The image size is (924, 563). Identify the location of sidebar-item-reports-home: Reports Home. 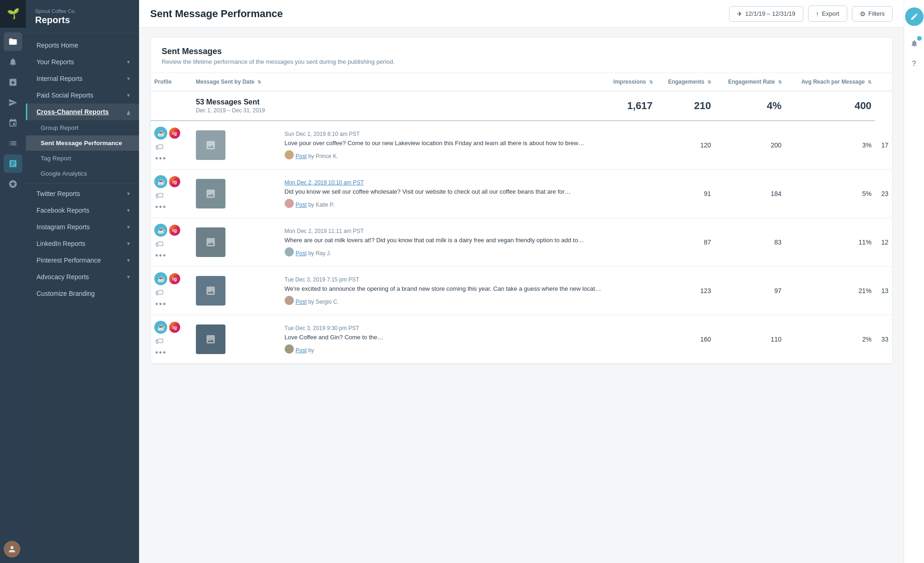
(82, 45).